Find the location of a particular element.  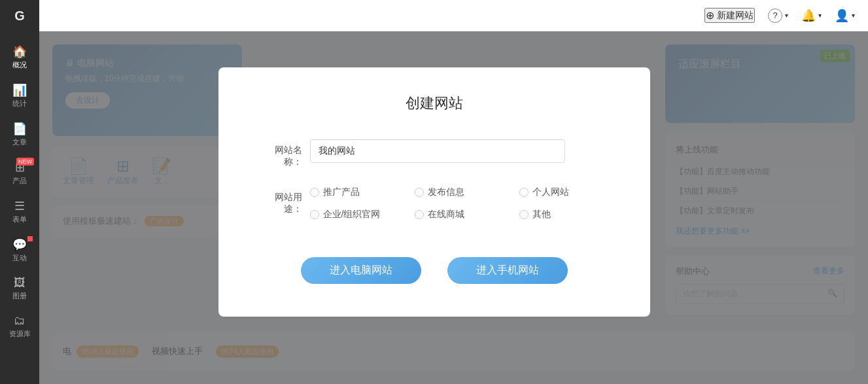

bell-icon: 🔔 is located at coordinates (808, 16).